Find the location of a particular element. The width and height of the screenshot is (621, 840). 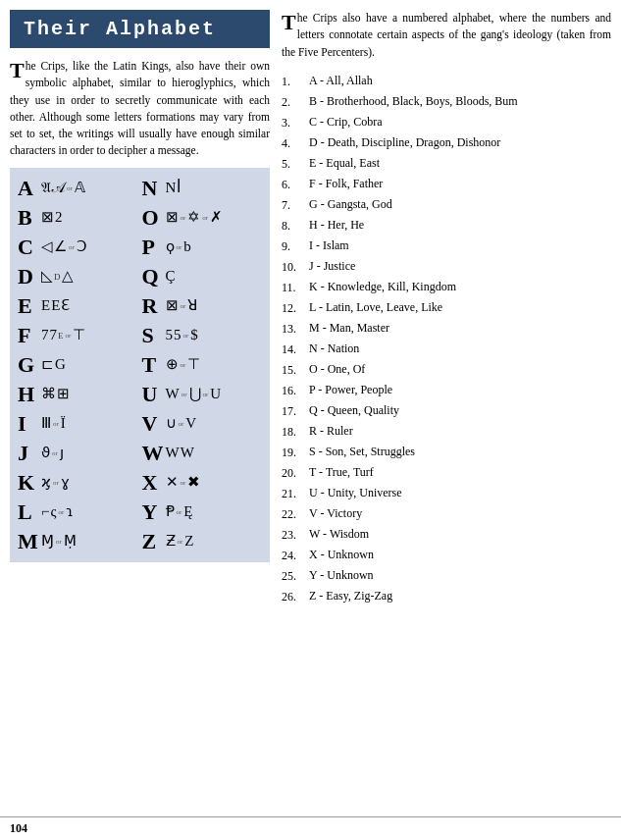

alpha-row-h: H ⌘ ⊞ is located at coordinates (78, 394).